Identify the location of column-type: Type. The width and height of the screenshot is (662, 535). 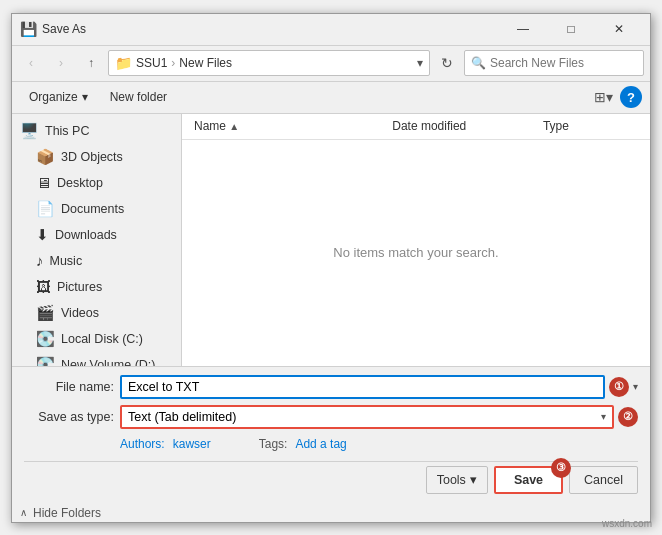
(590, 126).